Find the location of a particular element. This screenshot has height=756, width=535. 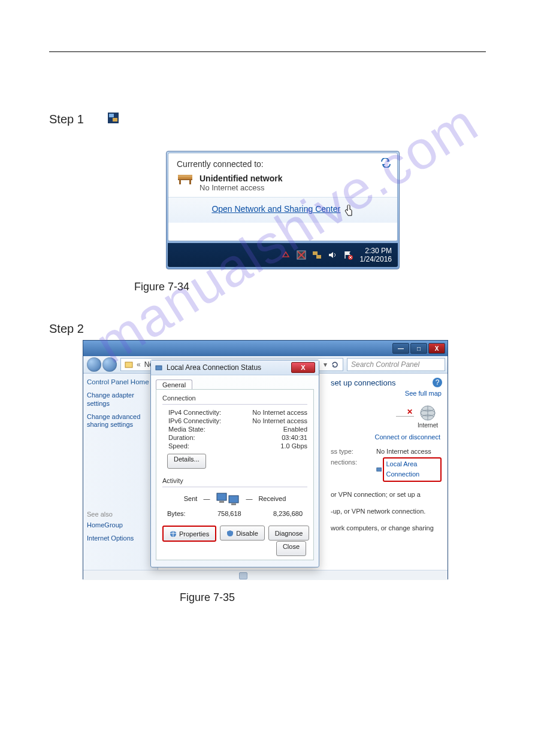

media-state-value: Enabled is located at coordinates (295, 429).